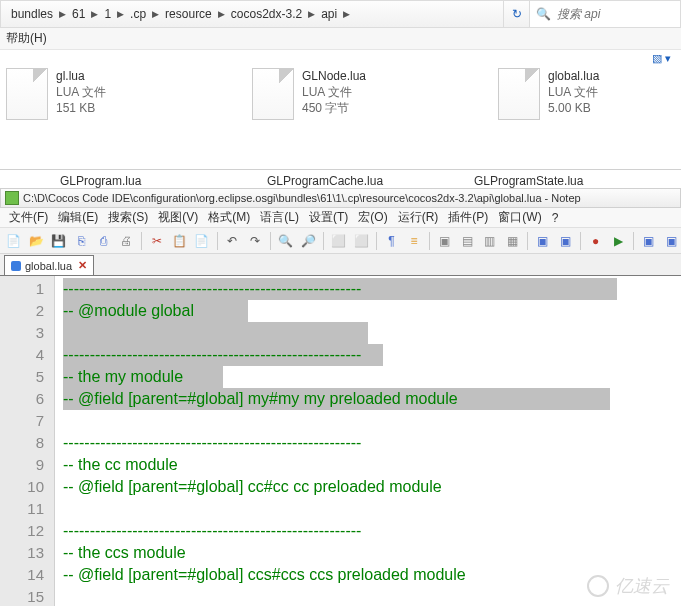 This screenshot has width=681, height=612. Describe the element at coordinates (596, 241) in the screenshot. I see `toolbar-button: ●` at that location.